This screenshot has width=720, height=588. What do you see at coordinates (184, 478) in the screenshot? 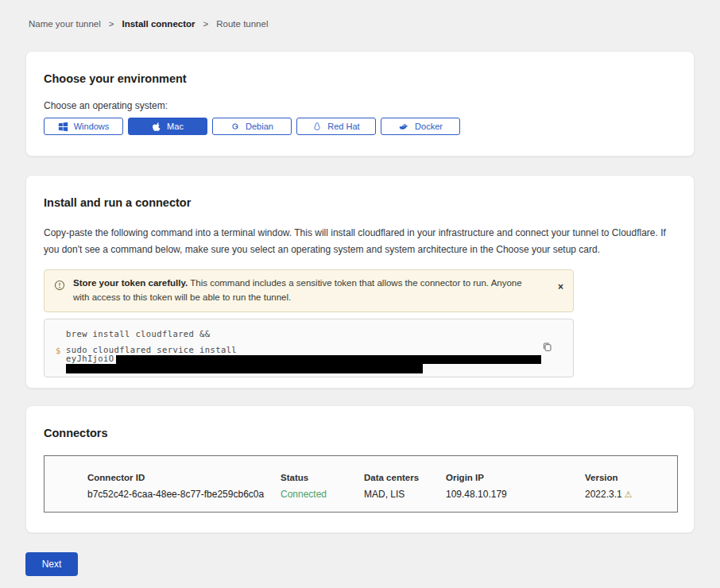
I see `header-connector-id: Connector ID` at bounding box center [184, 478].